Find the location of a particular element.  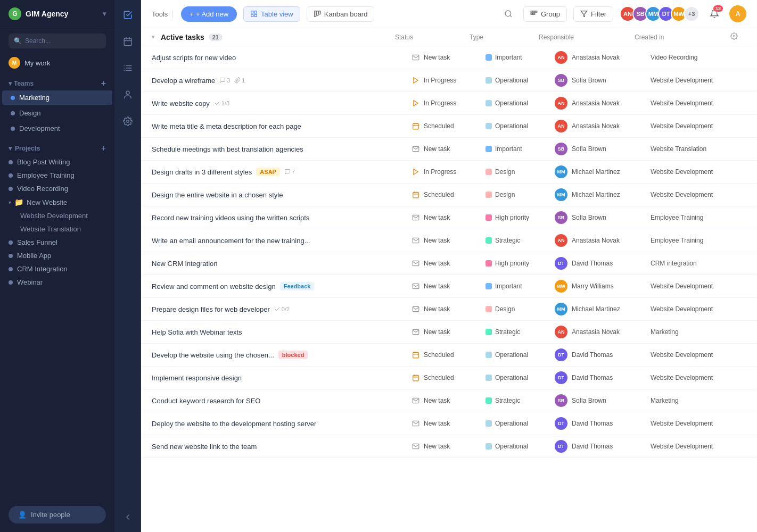

table-row: Conduct keyword research for SEO New tas… is located at coordinates (449, 401).